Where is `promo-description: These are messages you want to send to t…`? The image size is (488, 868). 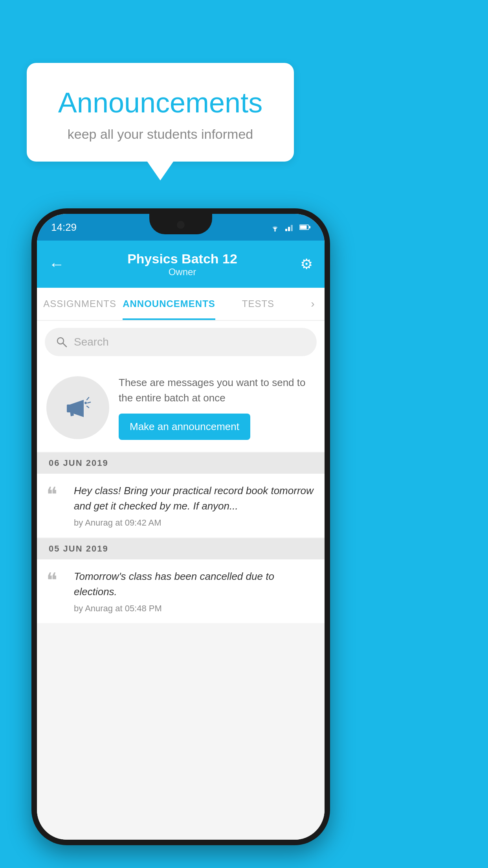 promo-description: These are messages you want to send to t… is located at coordinates (217, 390).